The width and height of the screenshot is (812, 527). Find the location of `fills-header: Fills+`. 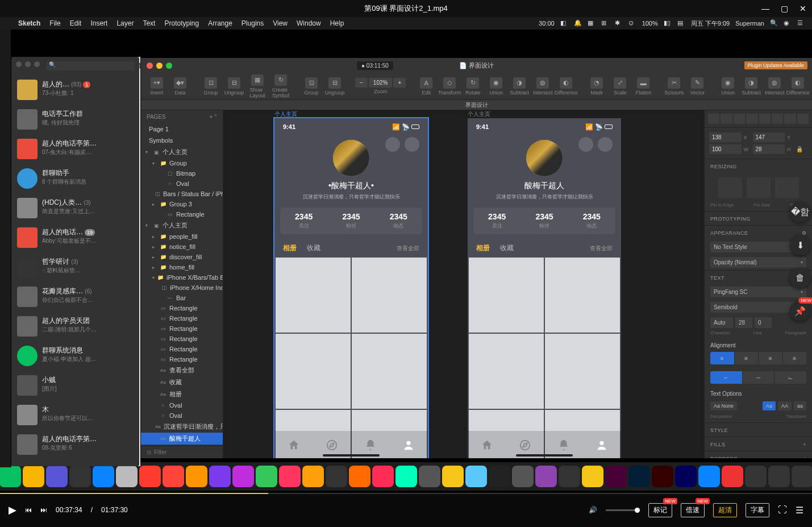

fills-header: Fills+ is located at coordinates (758, 443).